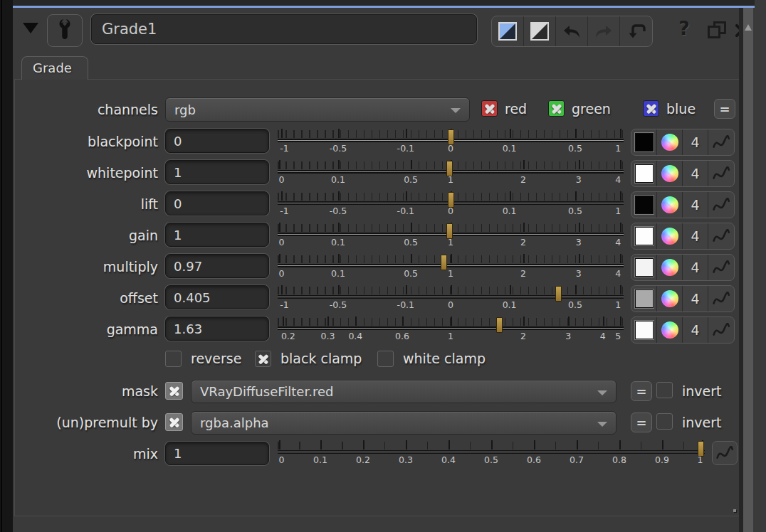 The width and height of the screenshot is (766, 532). Describe the element at coordinates (217, 266) in the screenshot. I see `multiply-input: 0.97` at that location.